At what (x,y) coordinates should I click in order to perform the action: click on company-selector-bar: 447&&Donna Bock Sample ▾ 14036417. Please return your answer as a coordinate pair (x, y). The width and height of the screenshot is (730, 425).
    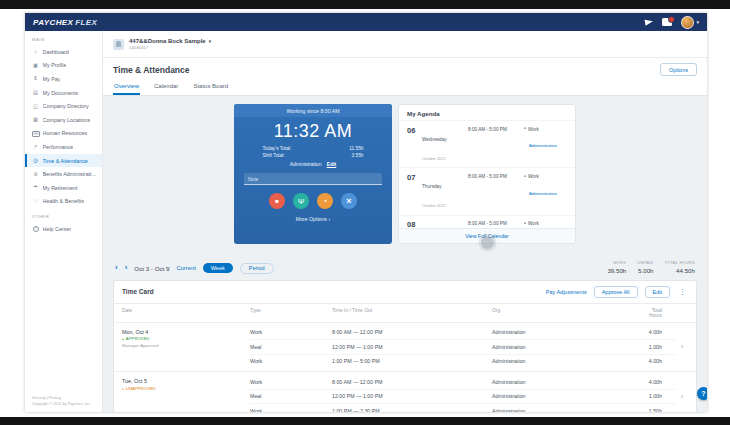
    Looking at the image, I should click on (405, 44).